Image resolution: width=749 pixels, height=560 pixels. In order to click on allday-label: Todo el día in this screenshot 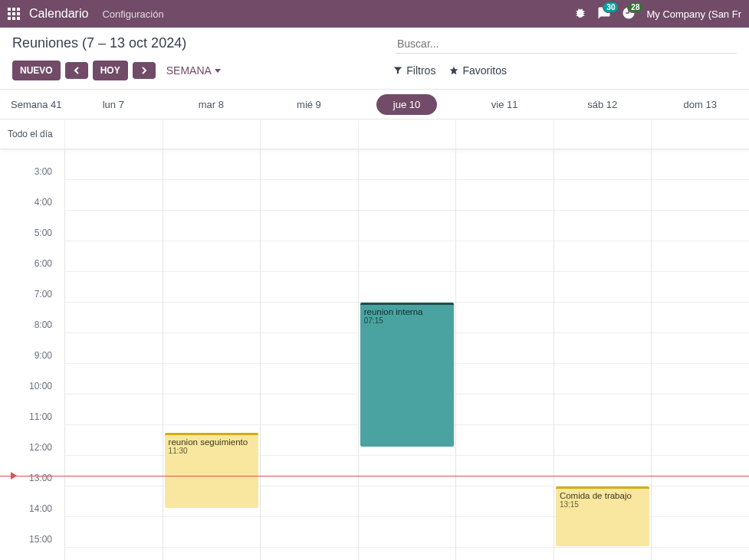, I will do `click(32, 134)`.